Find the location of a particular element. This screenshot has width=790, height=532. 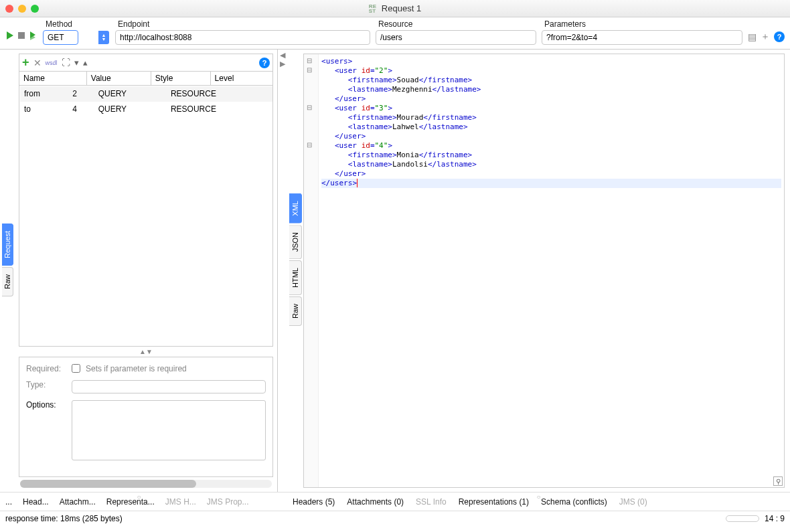

method-select: GET is located at coordinates (60, 37).